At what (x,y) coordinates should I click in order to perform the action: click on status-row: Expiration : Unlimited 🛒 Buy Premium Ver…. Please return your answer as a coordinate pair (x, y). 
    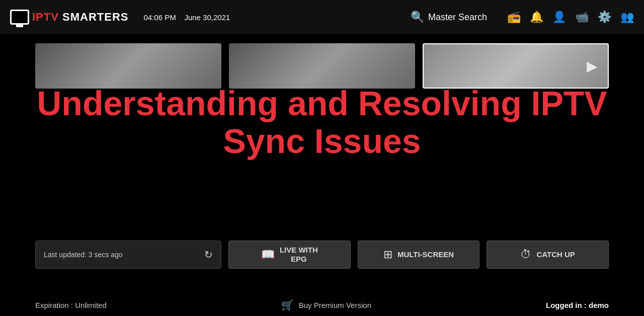
    Looking at the image, I should click on (322, 305).